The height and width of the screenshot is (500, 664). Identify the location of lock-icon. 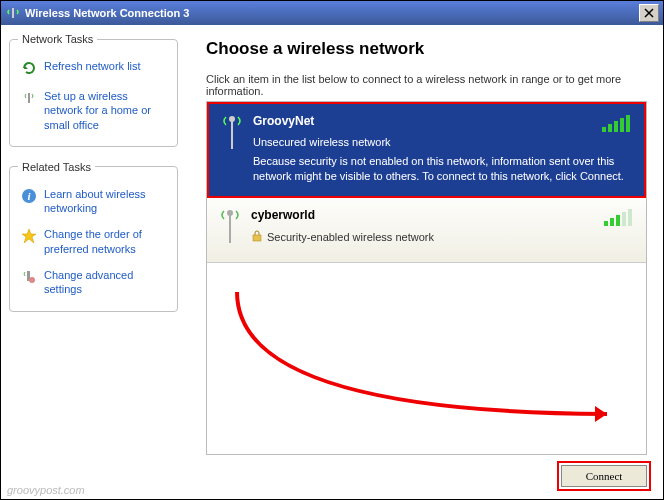
(257, 237).